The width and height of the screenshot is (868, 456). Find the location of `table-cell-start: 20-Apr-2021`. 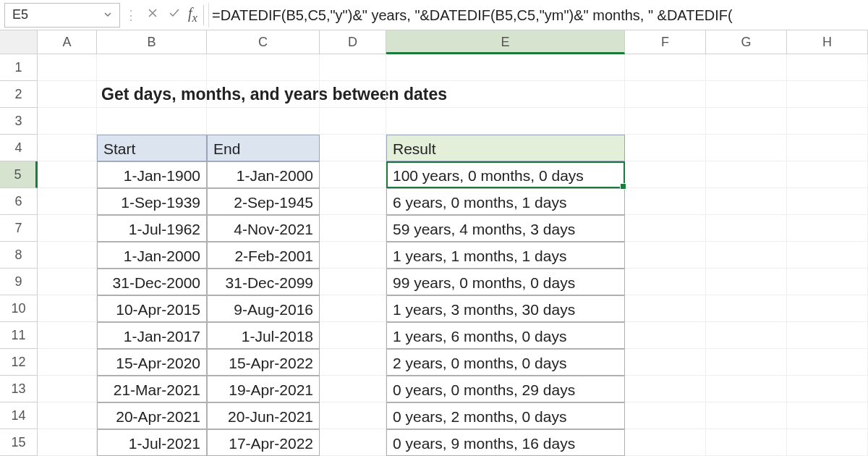

table-cell-start: 20-Apr-2021 is located at coordinates (152, 415).